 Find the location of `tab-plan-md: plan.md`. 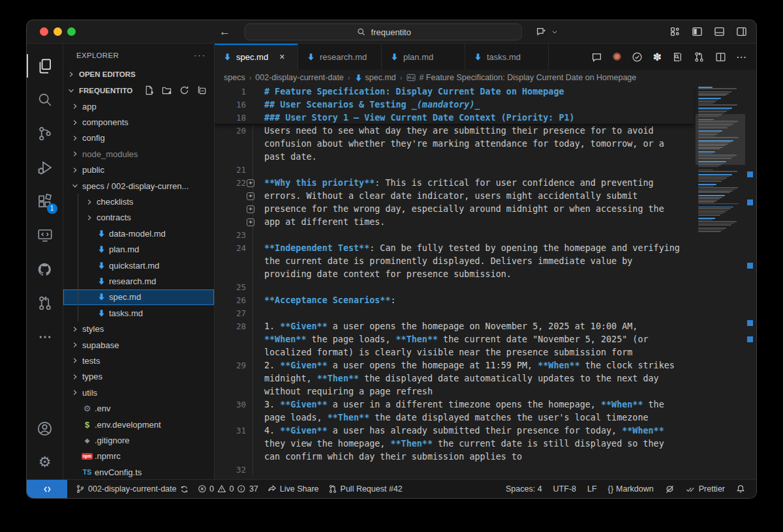

tab-plan-md: plan.md is located at coordinates (423, 57).